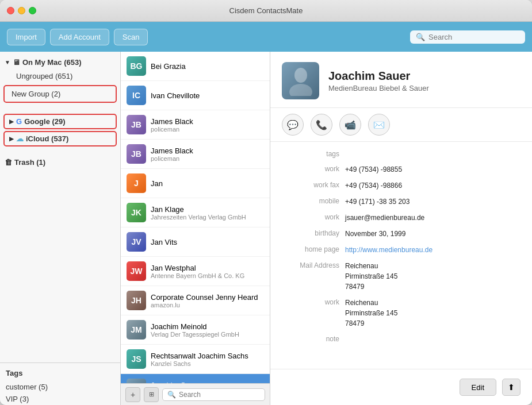 Image resolution: width=532 pixels, height=405 pixels. I want to click on add-contact-button: +, so click(133, 395).